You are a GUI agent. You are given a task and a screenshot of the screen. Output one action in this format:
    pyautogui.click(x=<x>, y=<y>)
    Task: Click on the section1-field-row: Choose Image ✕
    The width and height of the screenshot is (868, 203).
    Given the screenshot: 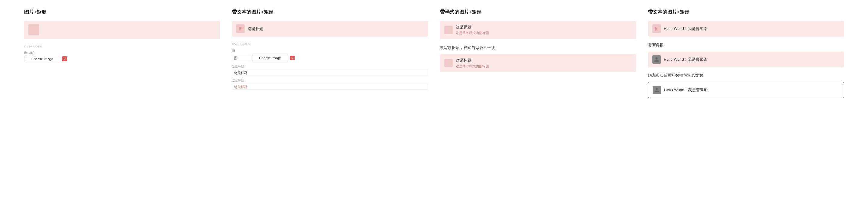 What is the action you would take?
    pyautogui.click(x=122, y=59)
    